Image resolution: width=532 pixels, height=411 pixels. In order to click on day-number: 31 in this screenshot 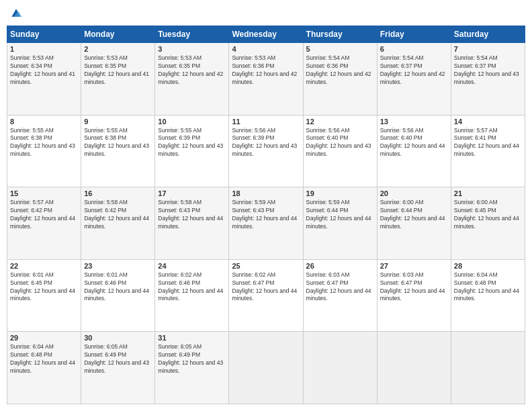, I will do `click(192, 338)`.